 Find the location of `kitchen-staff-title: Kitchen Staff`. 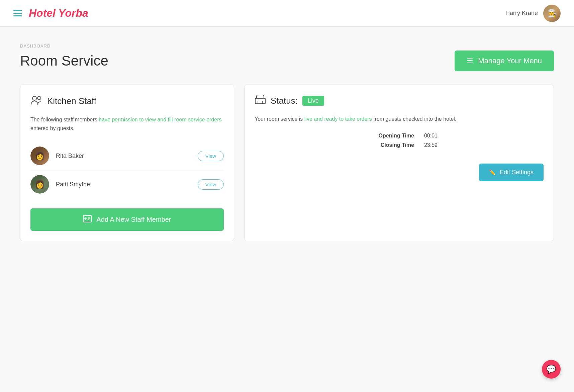

kitchen-staff-title: Kitchen Staff is located at coordinates (72, 101).